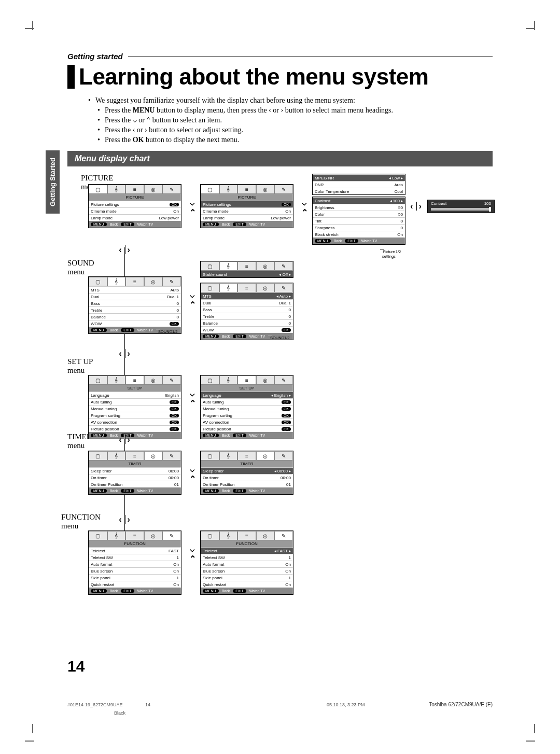 Image resolution: width=560 pixels, height=754 pixels. Describe the element at coordinates (461, 206) in the screenshot. I see `osd-contrast-slider: Contrast100` at that location.